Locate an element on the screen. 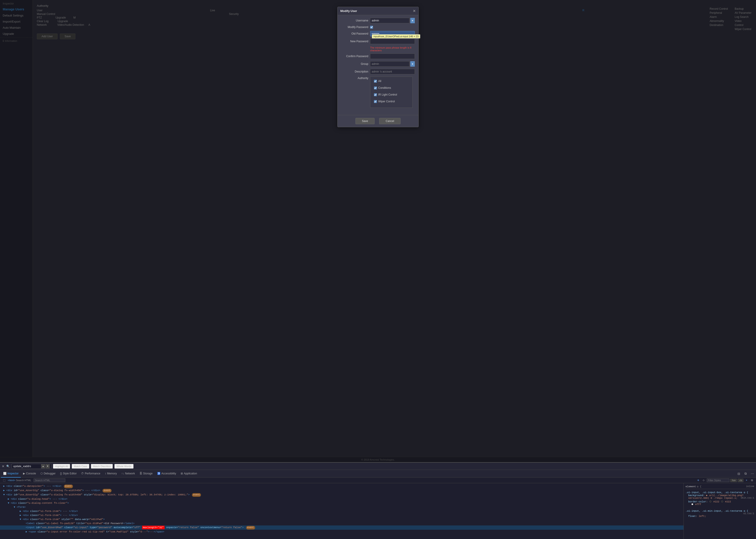 Image resolution: width=756 pixels, height=539 pixels. devtools-detach-btn: ⧉ is located at coordinates (746, 474).